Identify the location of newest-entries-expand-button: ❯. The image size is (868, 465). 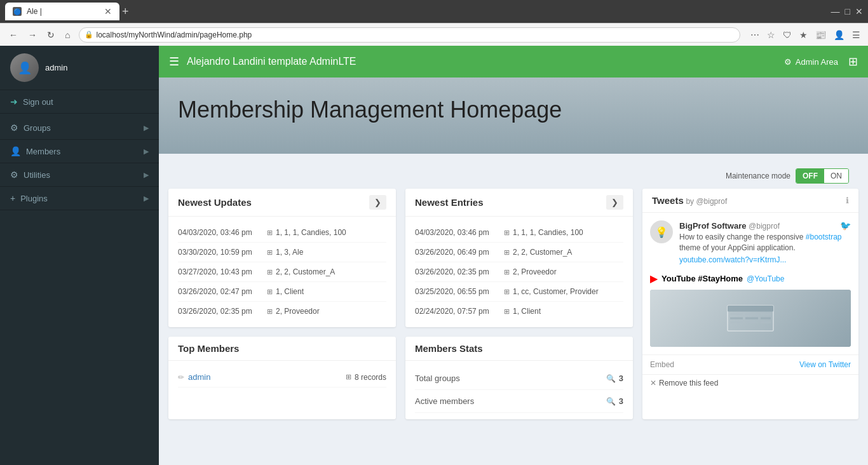
(615, 202).